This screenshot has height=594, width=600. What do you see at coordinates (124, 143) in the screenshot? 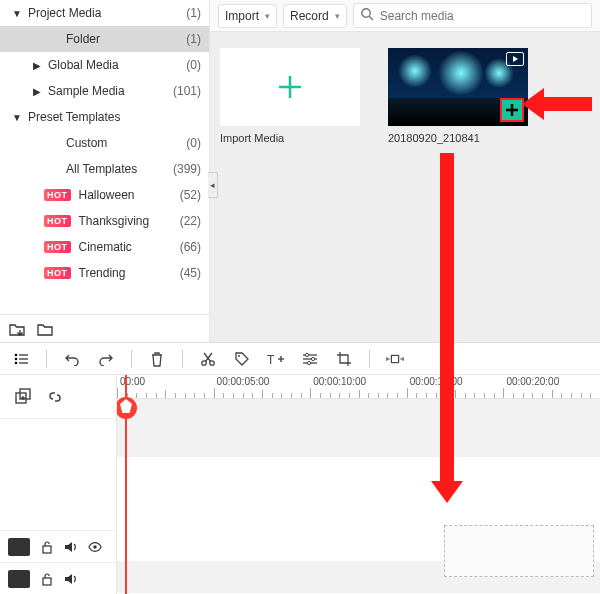
I see `tree-item-label: Custom` at bounding box center [124, 143].